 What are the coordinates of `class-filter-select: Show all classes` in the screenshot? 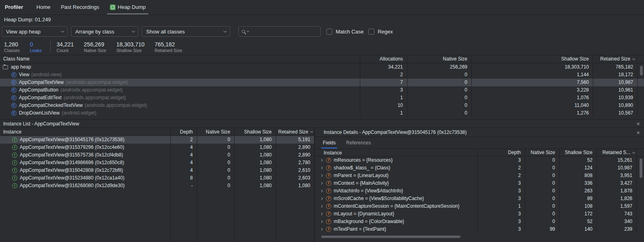 It's located at (186, 31).